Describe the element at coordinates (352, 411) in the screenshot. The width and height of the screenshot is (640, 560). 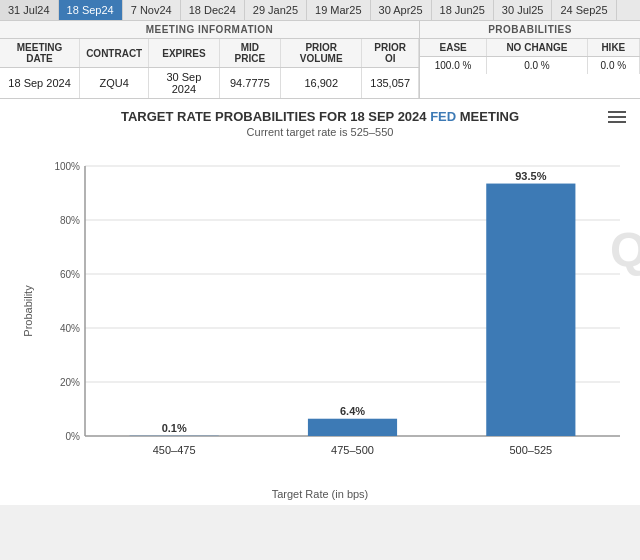
I see `svg-text: 6.4%` at that location.